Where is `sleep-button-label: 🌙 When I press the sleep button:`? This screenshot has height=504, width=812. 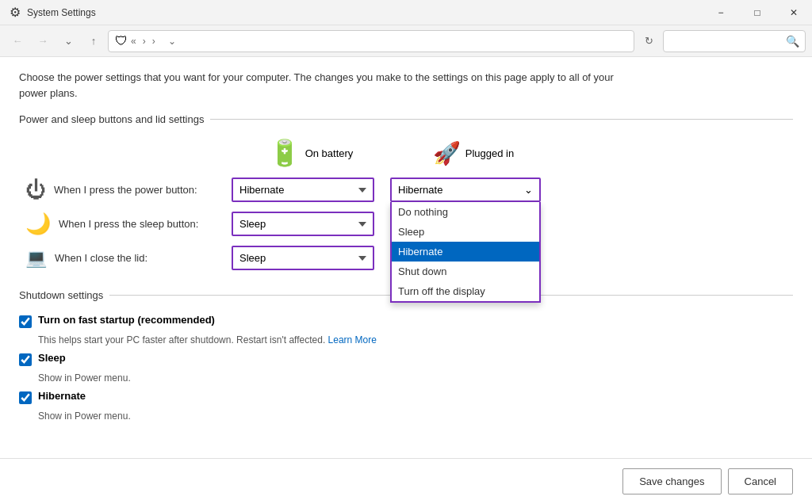 sleep-button-label: 🌙 When I press the sleep button: is located at coordinates (128, 223).